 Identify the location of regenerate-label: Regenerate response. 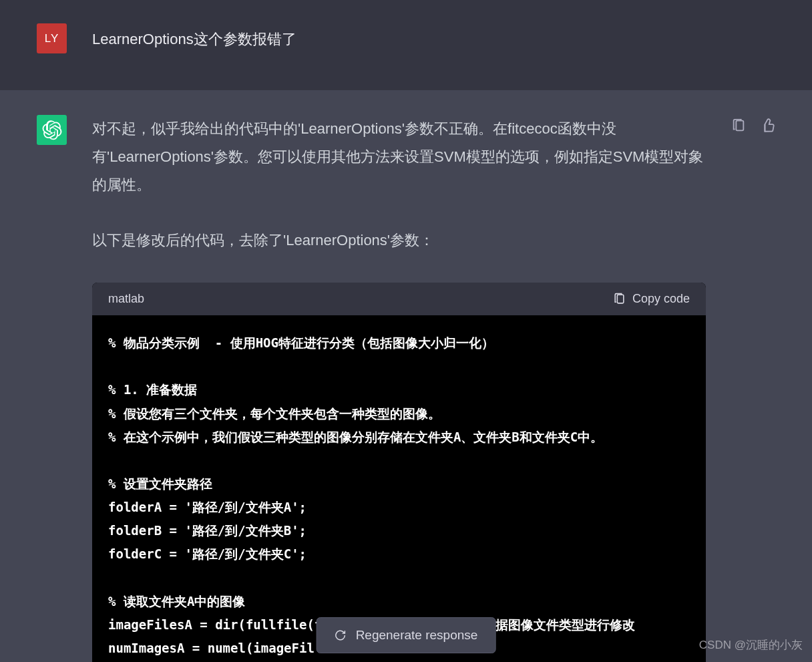
(417, 635).